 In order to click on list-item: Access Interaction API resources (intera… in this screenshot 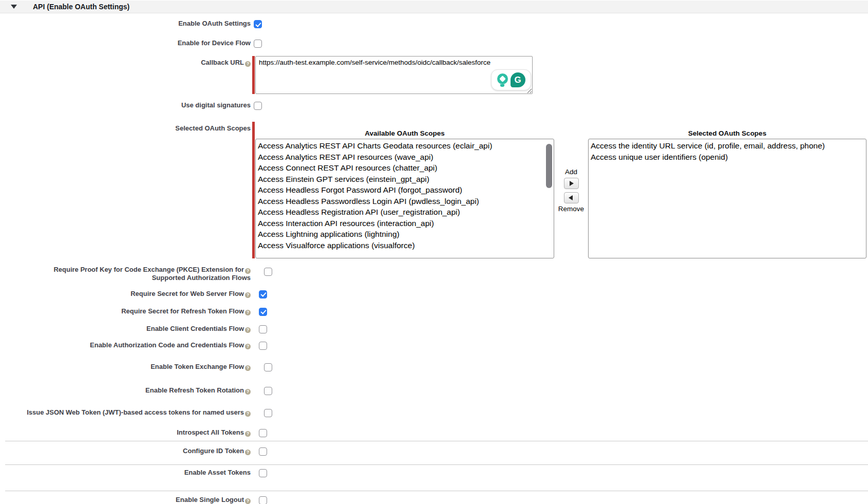, I will do `click(405, 223)`.